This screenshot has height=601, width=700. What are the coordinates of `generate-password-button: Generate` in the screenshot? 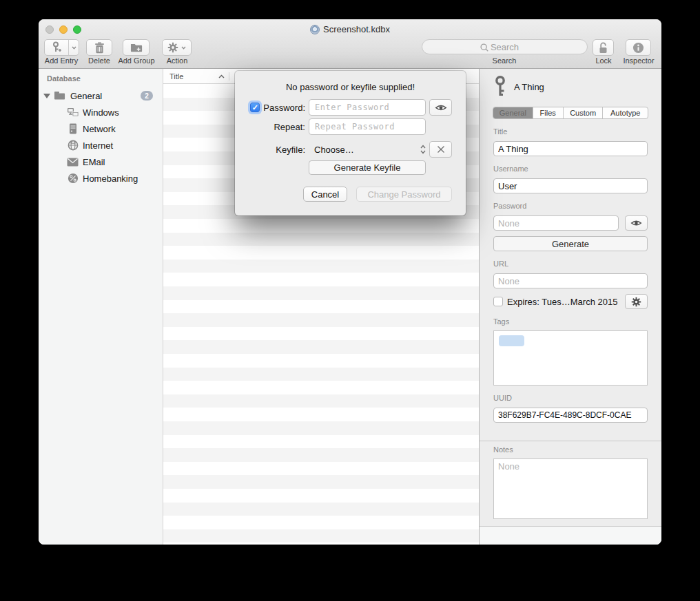 It's located at (570, 244).